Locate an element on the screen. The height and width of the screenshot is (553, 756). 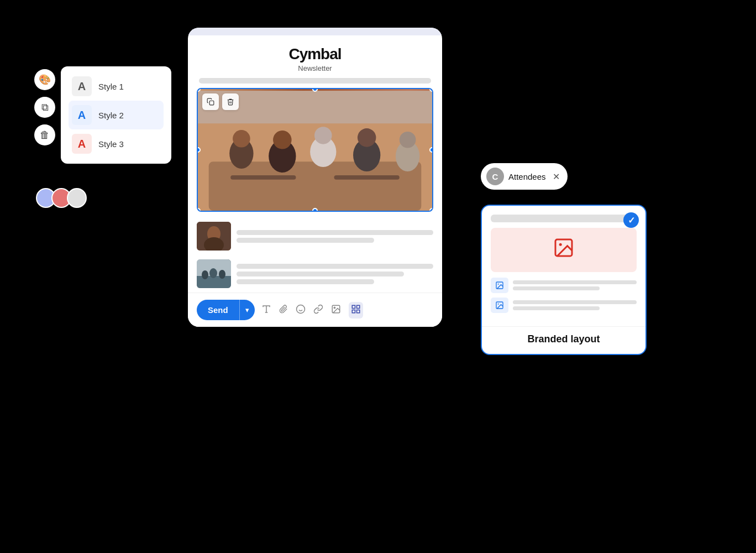
bc-line-1b is located at coordinates (556, 289).